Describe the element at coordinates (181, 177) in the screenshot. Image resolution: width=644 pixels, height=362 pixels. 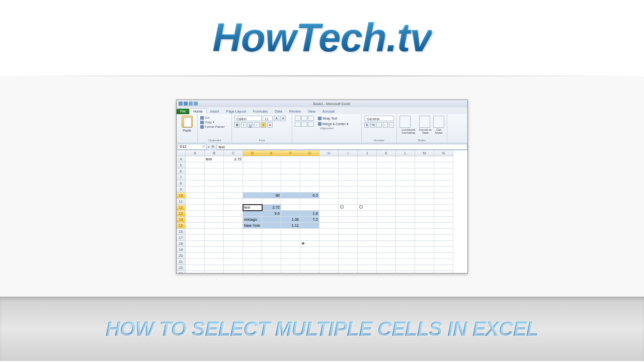
I see `row-header-7: 7` at that location.